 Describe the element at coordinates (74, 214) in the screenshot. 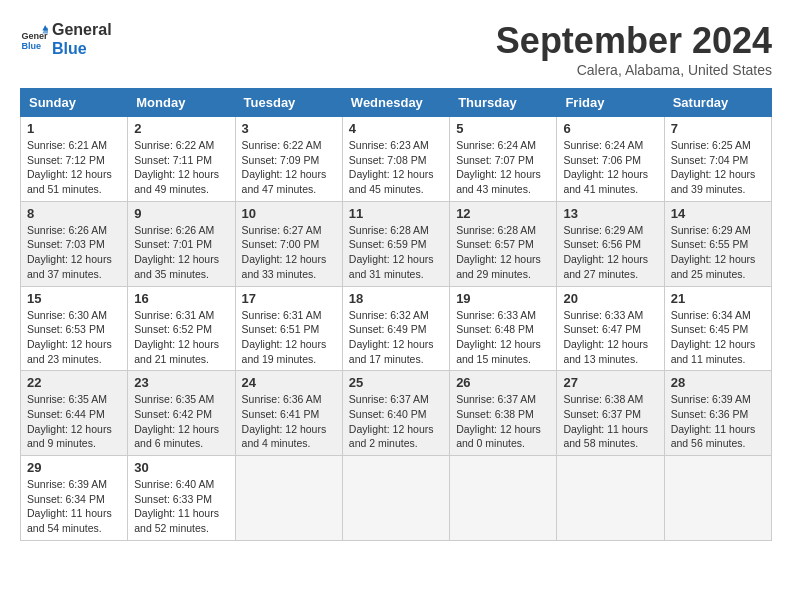

I see `day-number: 8` at that location.